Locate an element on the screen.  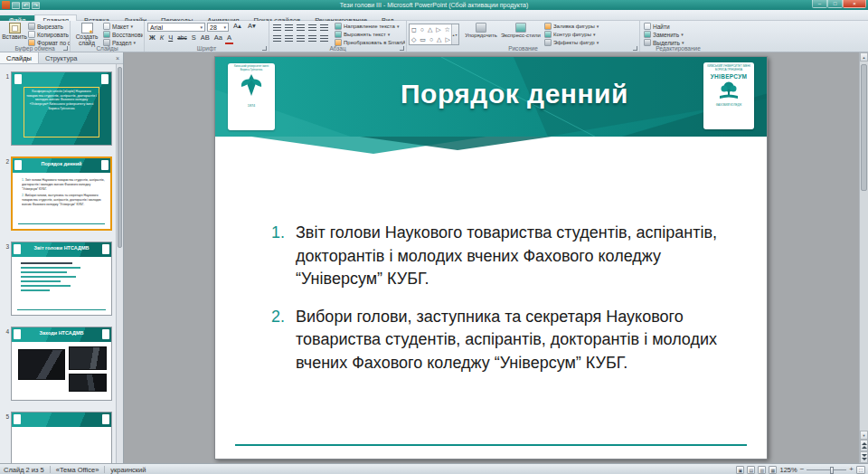
zoom-slider-thumb is located at coordinates (832, 470).